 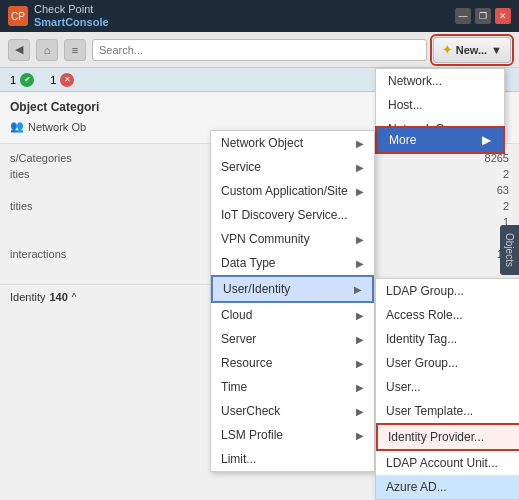 I want to click on error-notification: 1 ✕, so click(x=62, y=80).